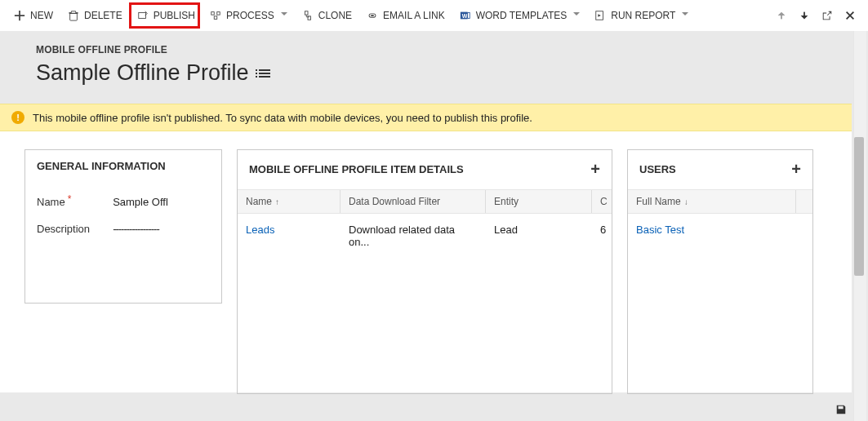 This screenshot has height=421, width=868. What do you see at coordinates (33, 16) in the screenshot?
I see `new-button: NEW` at bounding box center [33, 16].